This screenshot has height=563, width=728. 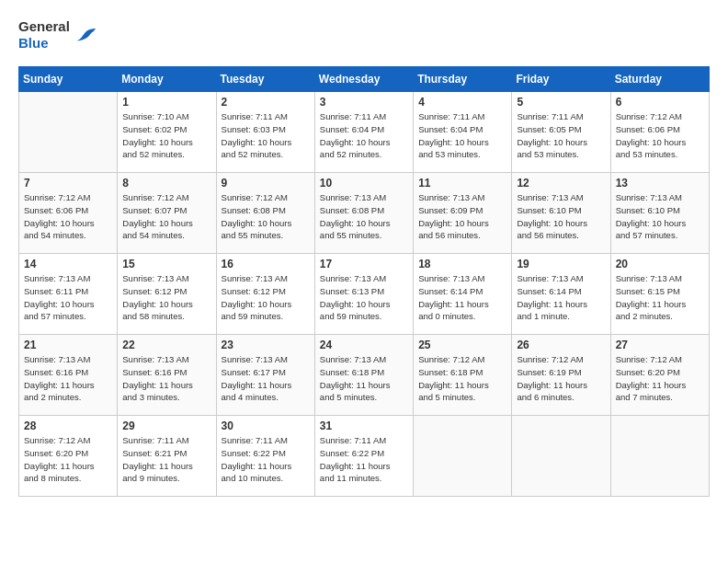 I want to click on day-info: Sunrise: 7:13 AM Sunset: 6:10 PM Dayligh…, so click(x=660, y=217).